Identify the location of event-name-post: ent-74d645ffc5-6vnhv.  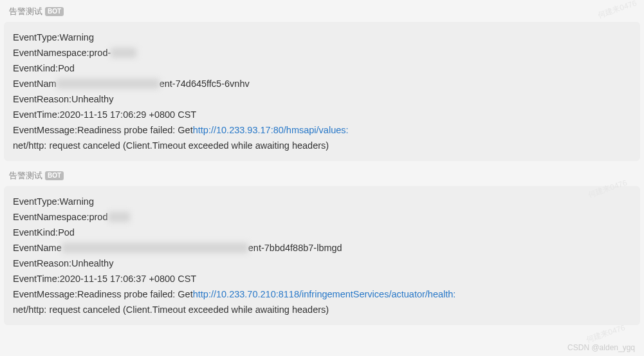
(205, 84).